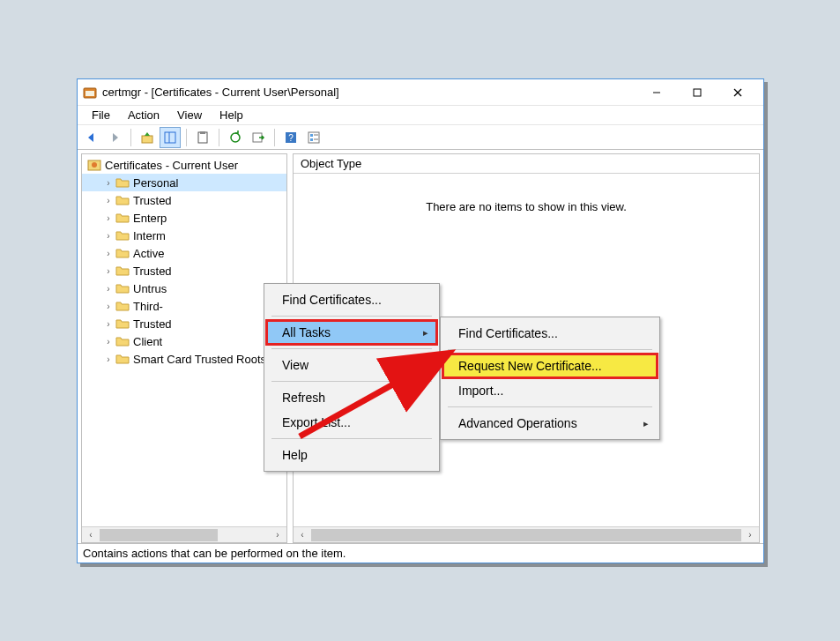 Image resolution: width=840 pixels, height=641 pixels. Describe the element at coordinates (184, 218) in the screenshot. I see `tree-item: › Enterp` at that location.